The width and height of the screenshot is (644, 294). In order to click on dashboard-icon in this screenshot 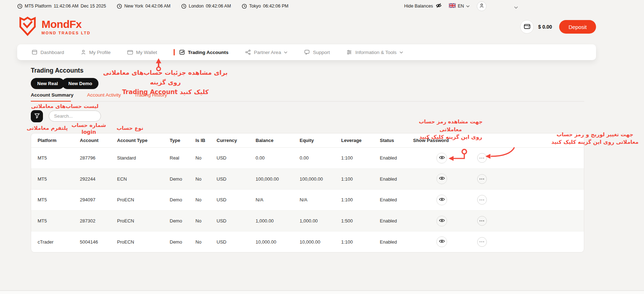, I will do `click(34, 52)`.